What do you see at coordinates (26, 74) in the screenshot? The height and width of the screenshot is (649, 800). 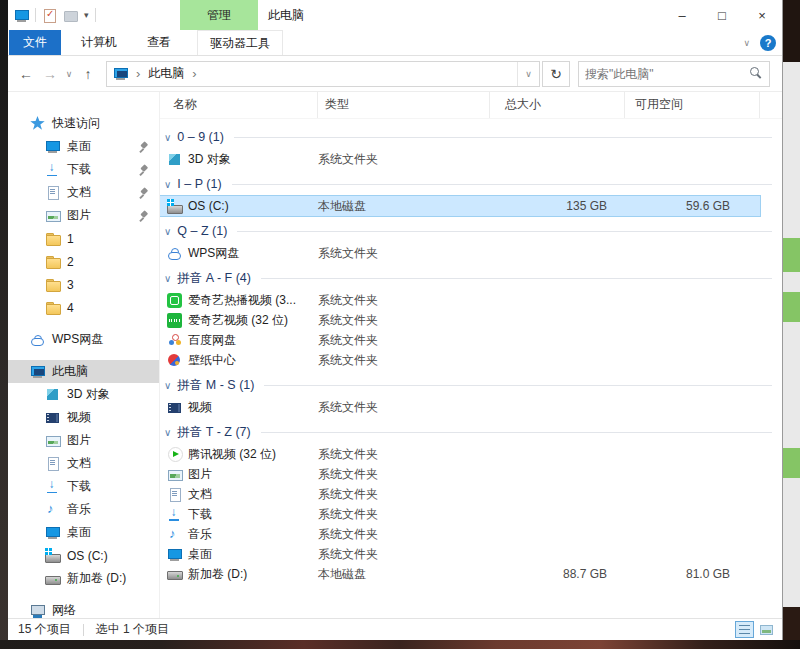 I see `back-icon: ←` at bounding box center [26, 74].